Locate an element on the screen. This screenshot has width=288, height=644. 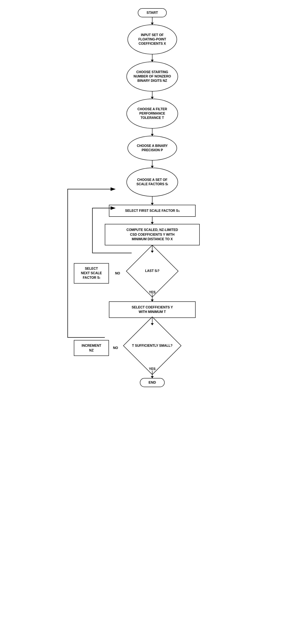
last-si-row: SELECT NEXT SCALE FACTOR Sᵢ LAST Sᵢ? NO … is located at coordinates (152, 274).